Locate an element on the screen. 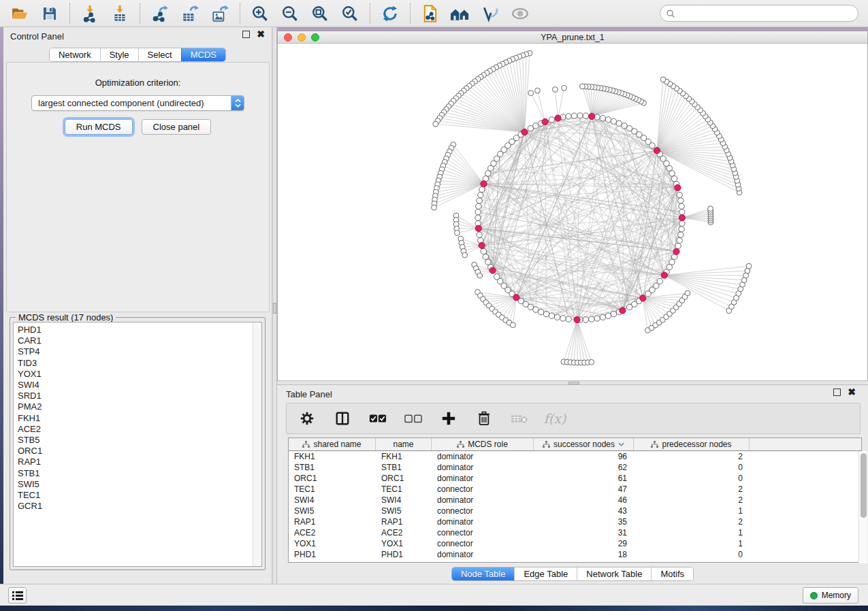 The image size is (868, 611). tab-edge-table: Edge Table is located at coordinates (545, 574).